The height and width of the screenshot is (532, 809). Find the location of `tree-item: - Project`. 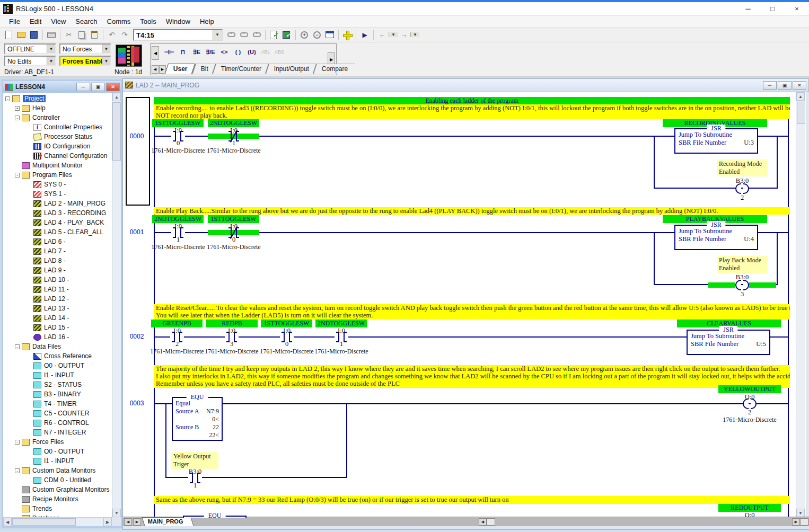

tree-item: - Project is located at coordinates (57, 99).